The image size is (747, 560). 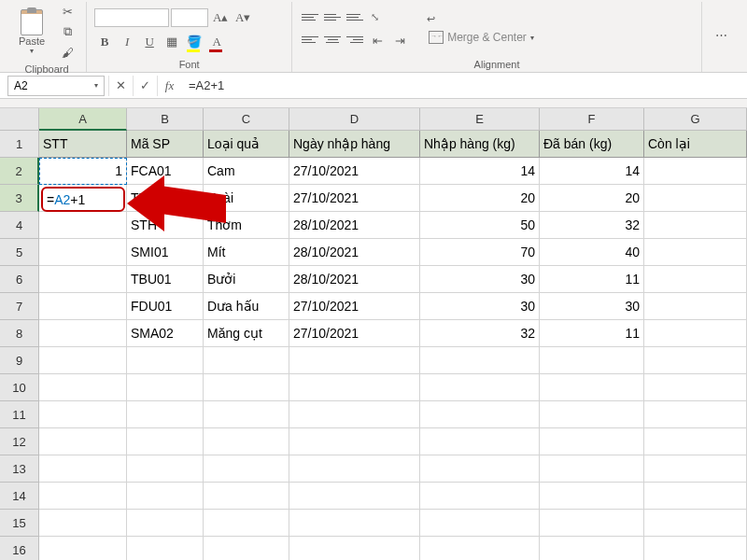 I want to click on name-box: A2 ▾, so click(x=56, y=86).